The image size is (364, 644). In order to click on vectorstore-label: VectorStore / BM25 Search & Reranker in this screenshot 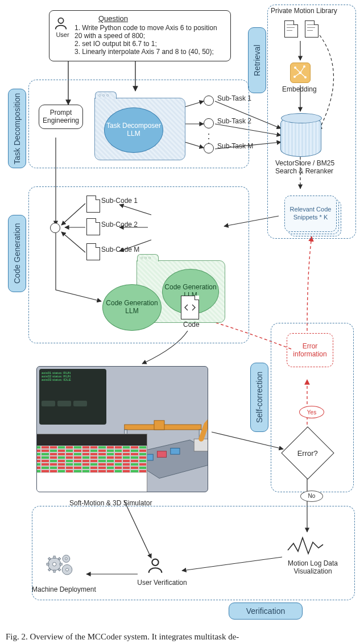, I will do `click(307, 167)`.